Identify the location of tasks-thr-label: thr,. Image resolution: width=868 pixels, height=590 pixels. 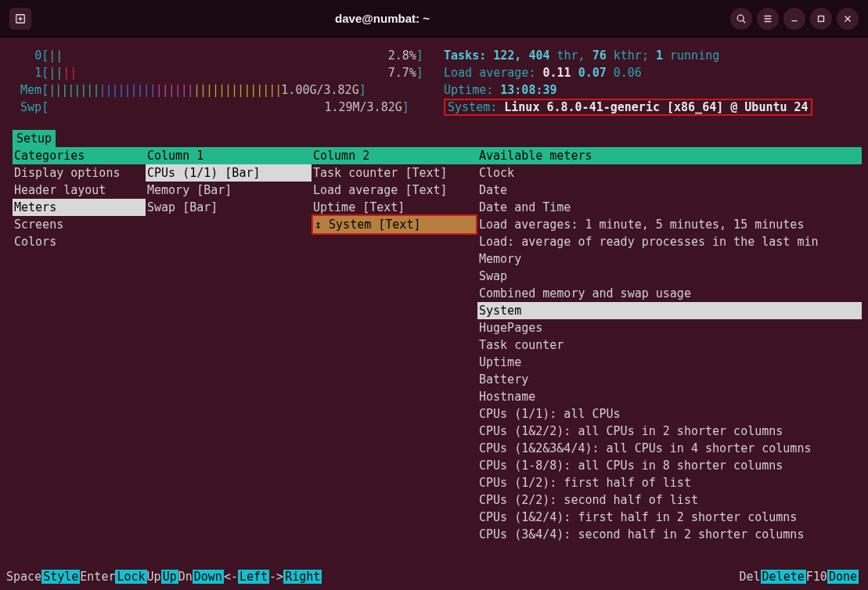
(571, 56).